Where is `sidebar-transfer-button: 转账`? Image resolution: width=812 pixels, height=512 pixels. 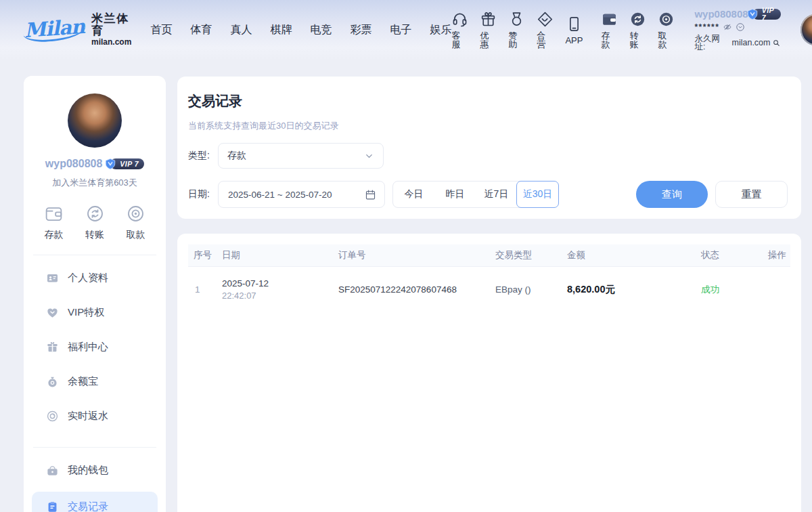 sidebar-transfer-button: 转账 is located at coordinates (95, 222).